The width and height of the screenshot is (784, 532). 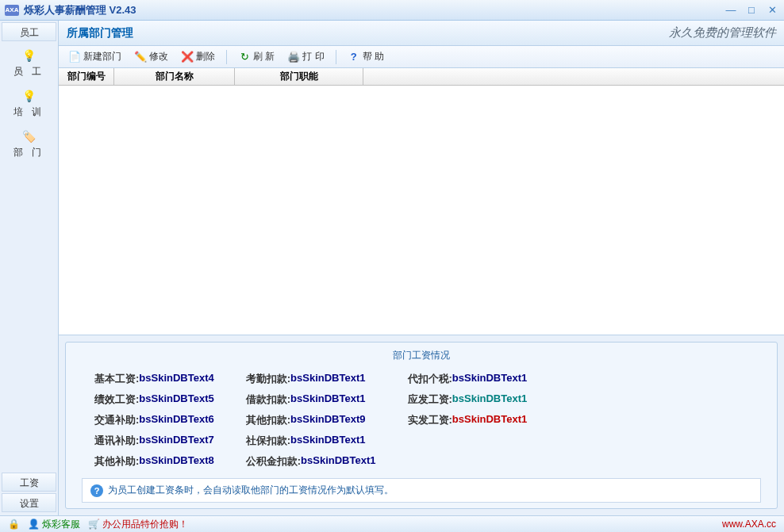 What do you see at coordinates (140, 57) in the screenshot?
I see `pencil-icon: ✏️` at bounding box center [140, 57].